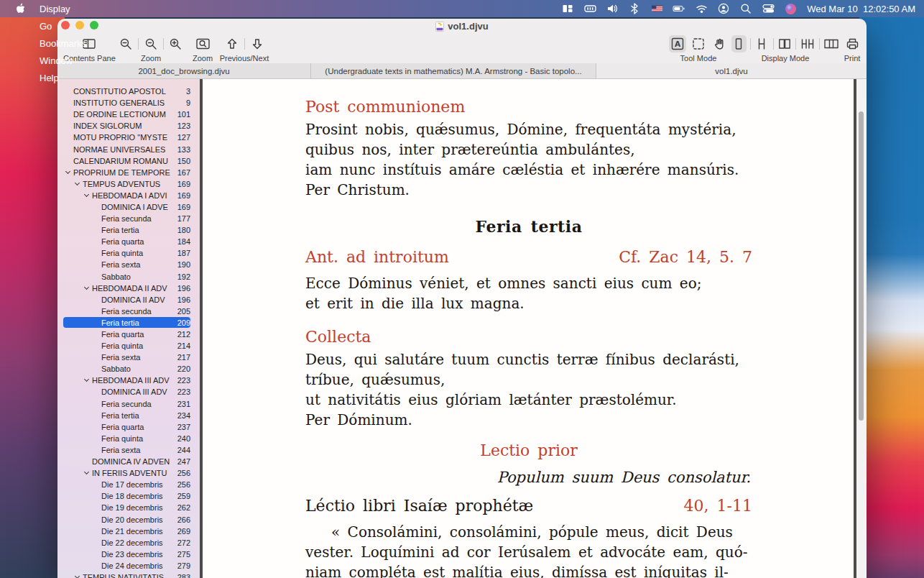 This screenshot has height=578, width=924. I want to click on marquee-select-tool-button, so click(698, 44).